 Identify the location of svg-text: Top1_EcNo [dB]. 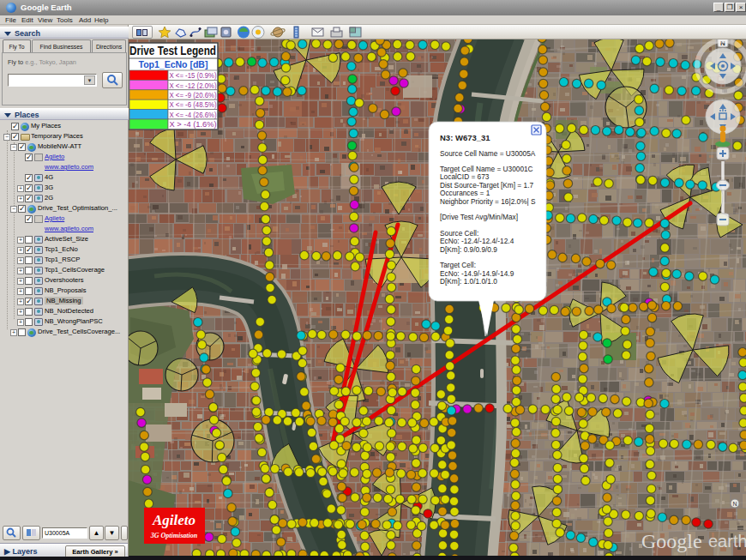
(173, 64).